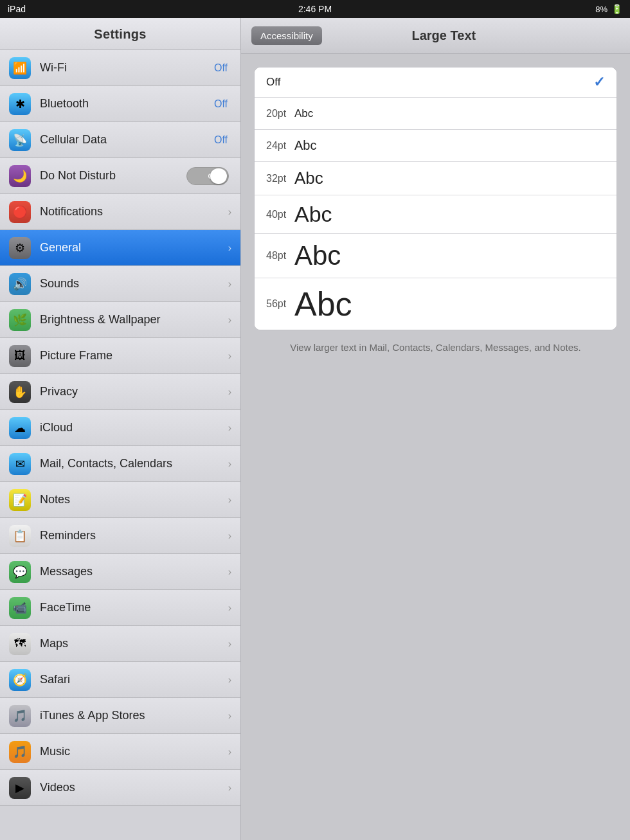 The image size is (630, 840). Describe the element at coordinates (120, 644) in the screenshot. I see `sidebar-item-maps: 🗺Maps›` at that location.